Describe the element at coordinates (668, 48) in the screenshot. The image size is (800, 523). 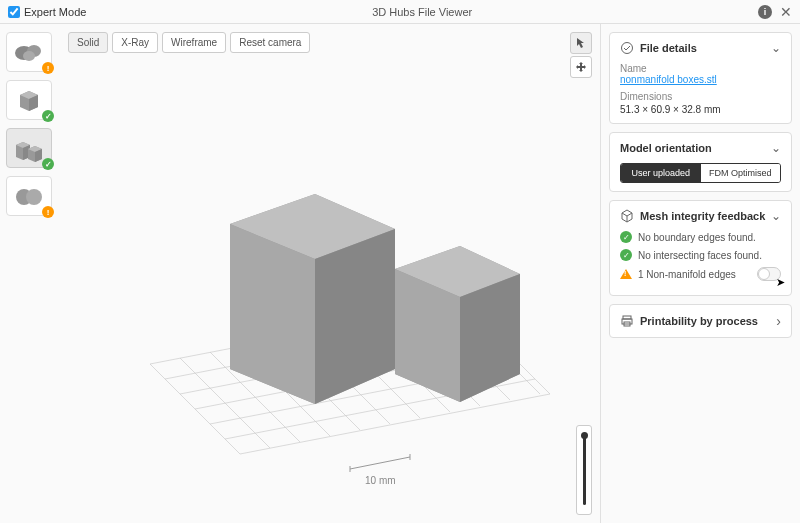
I see `file-details-title: File details` at that location.